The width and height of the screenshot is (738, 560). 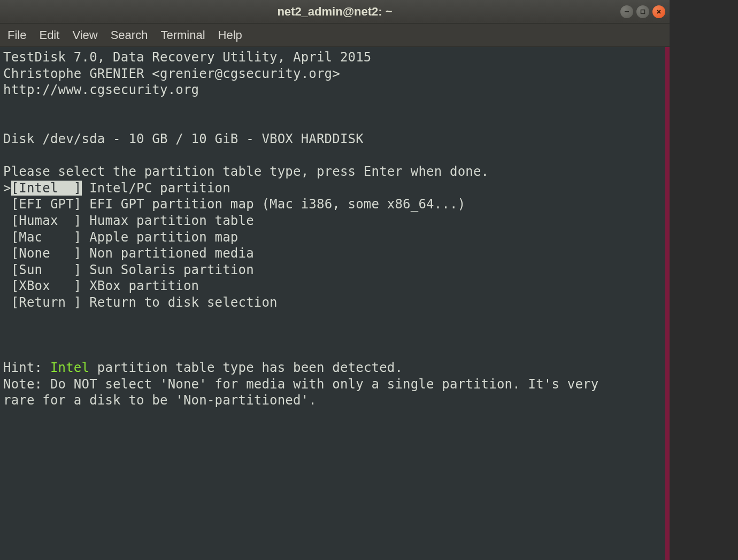 I want to click on titlebar: net2_admin@net2: ~, so click(x=335, y=12).